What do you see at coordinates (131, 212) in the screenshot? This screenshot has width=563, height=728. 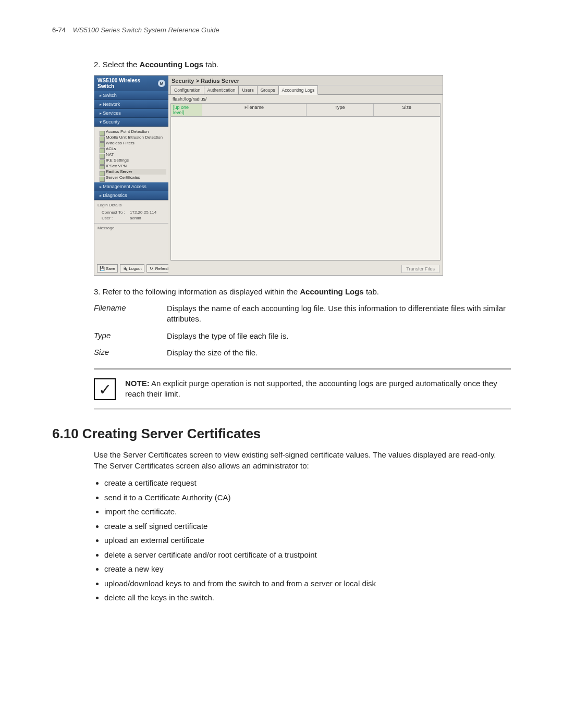 I see `login-details: Login Details Connect To : 172.20.25.114…` at bounding box center [131, 212].